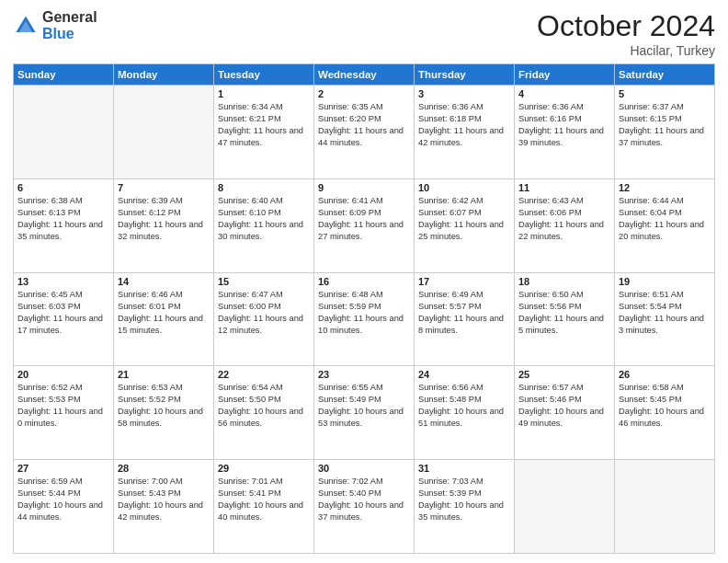  Describe the element at coordinates (264, 125) in the screenshot. I see `cell-info: Sunrise: 6:34 AMSunset: 6:21 PMDaylight:…` at that location.